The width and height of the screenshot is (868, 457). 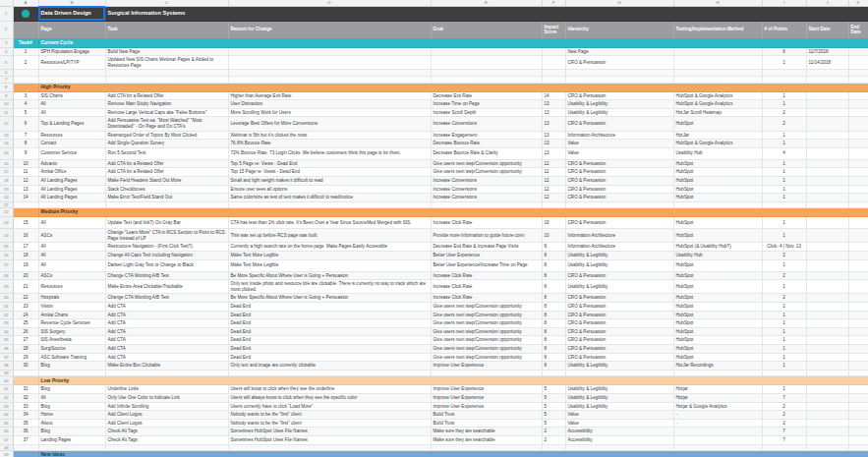 I want to click on cell-task-number: 17, so click(x=26, y=248).